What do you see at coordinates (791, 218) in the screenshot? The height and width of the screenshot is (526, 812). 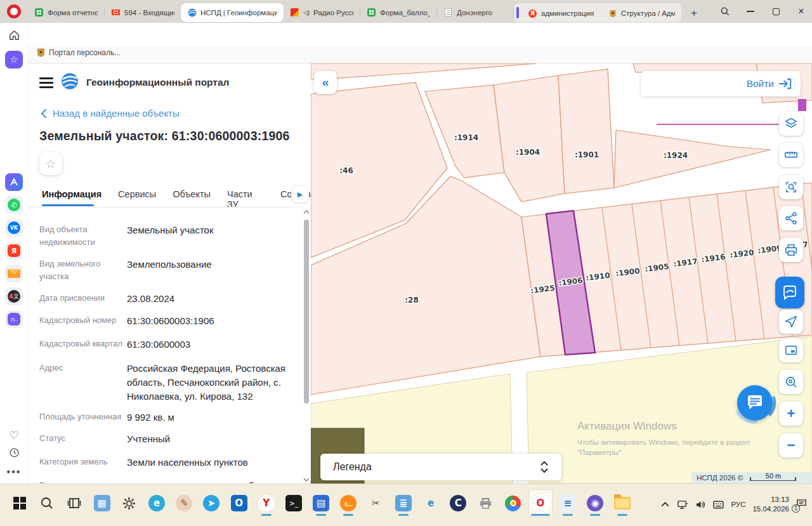 I see `share-button` at bounding box center [791, 218].